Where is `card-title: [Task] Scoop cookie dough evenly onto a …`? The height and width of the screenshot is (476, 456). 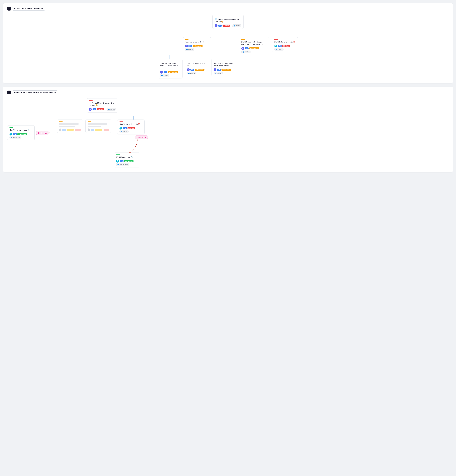
card-title: [Task] Scoop cookie dough evenly onto a … is located at coordinates (254, 43).